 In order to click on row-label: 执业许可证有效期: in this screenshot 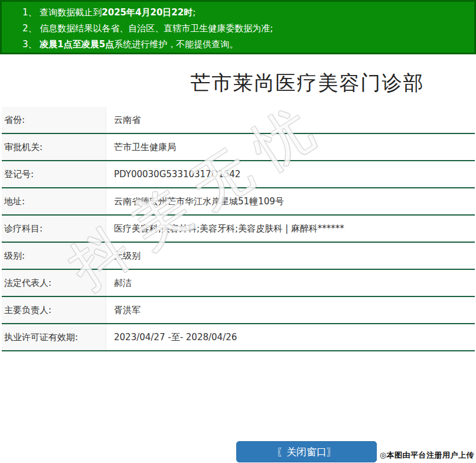, I will do `click(54, 337)`.